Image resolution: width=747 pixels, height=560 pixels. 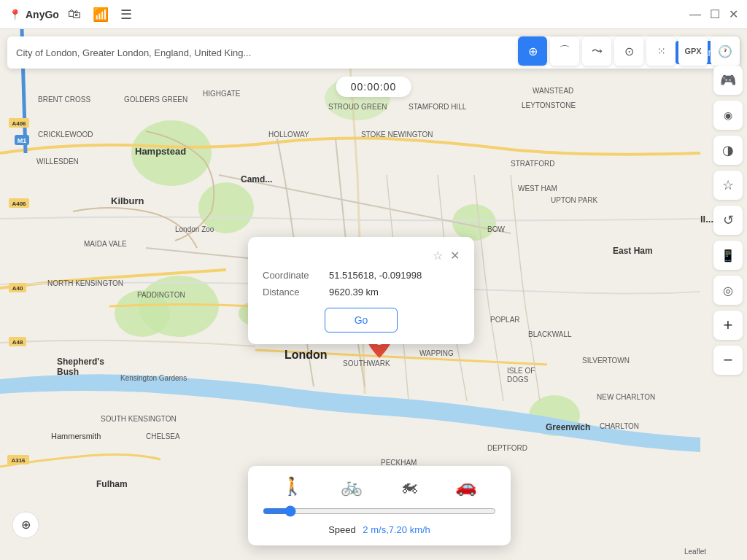 What do you see at coordinates (728, 185) in the screenshot?
I see `bookmark-icon: ☆` at bounding box center [728, 185].